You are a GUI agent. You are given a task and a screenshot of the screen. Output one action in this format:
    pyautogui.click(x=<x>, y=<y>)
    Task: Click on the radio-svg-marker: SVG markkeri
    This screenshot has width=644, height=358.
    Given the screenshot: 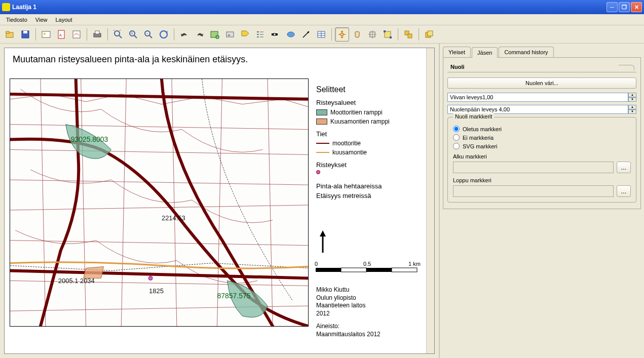 What is the action you would take?
    pyautogui.click(x=542, y=146)
    